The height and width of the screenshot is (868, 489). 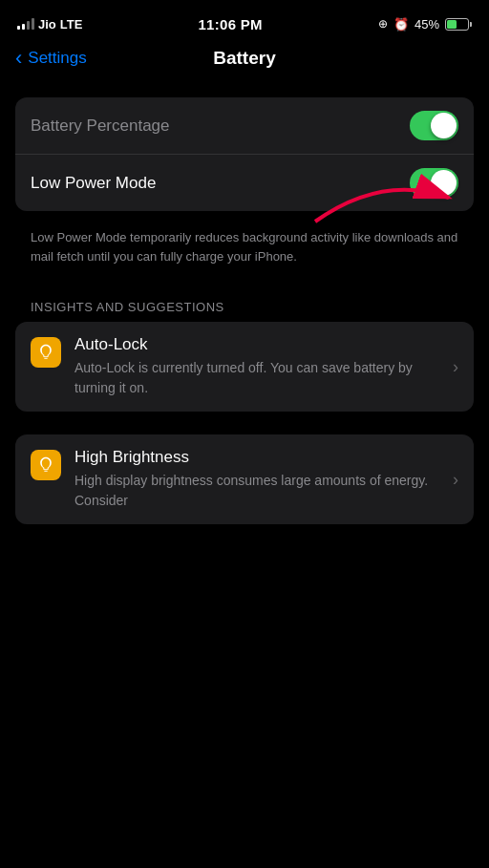 What do you see at coordinates (244, 367) in the screenshot?
I see `auto-lock-row: Auto-Lock Auto-Lock is currently turned …` at bounding box center [244, 367].